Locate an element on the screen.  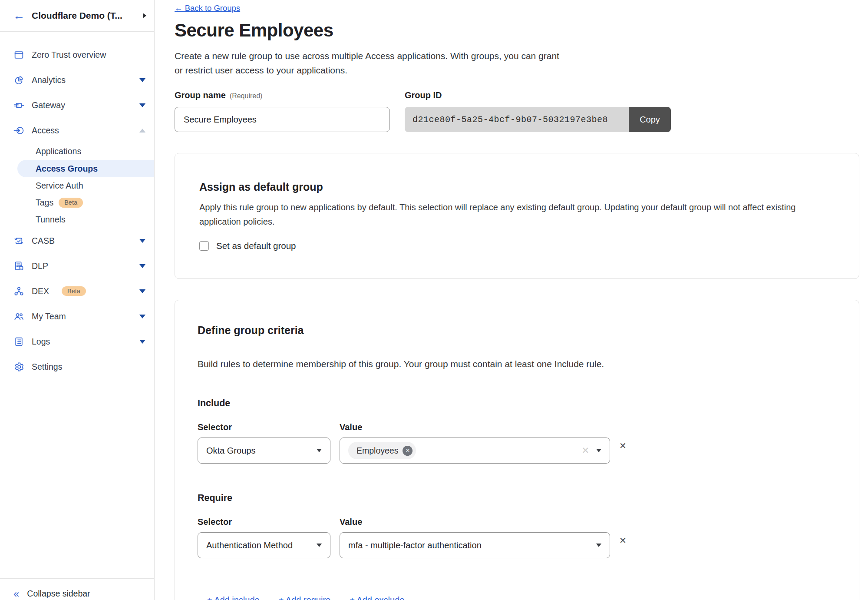
analytics-pie-icon is located at coordinates (19, 80).